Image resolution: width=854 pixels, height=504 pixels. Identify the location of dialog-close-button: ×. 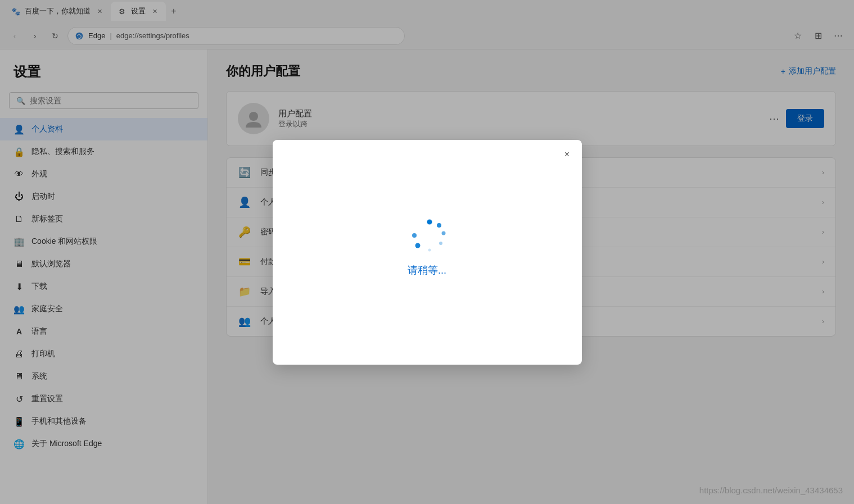
(567, 155).